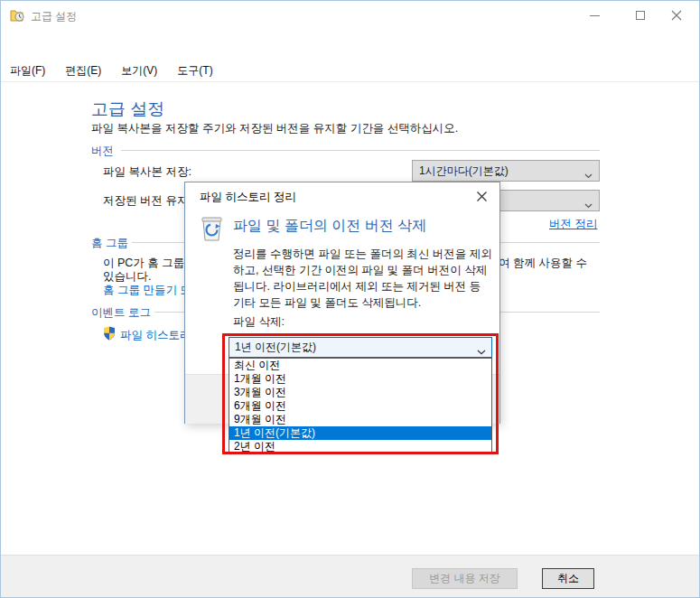 The image size is (700, 598). Describe the element at coordinates (360, 406) in the screenshot. I see `delete-files-option-list: 최신 이전 1개월 이전 3개월 이전 6개월 이전 9개월 이전 1년 이전(…` at that location.